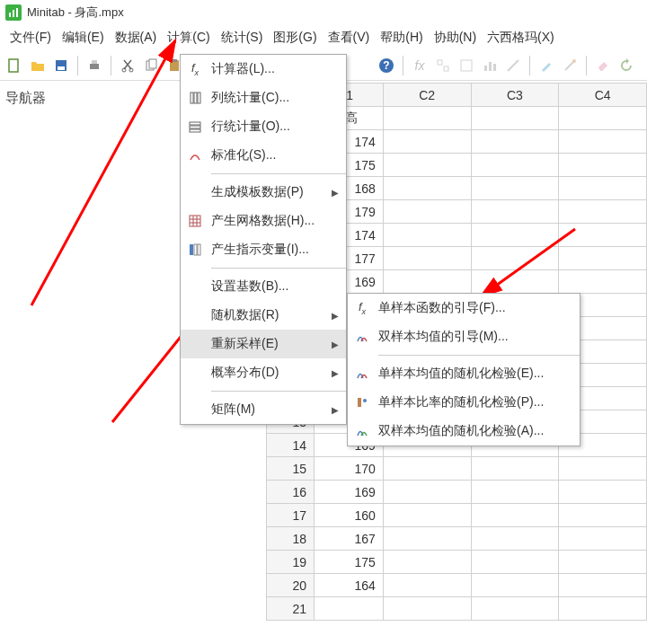 This screenshot has width=647, height=644. I want to click on eraser-icon, so click(603, 66).